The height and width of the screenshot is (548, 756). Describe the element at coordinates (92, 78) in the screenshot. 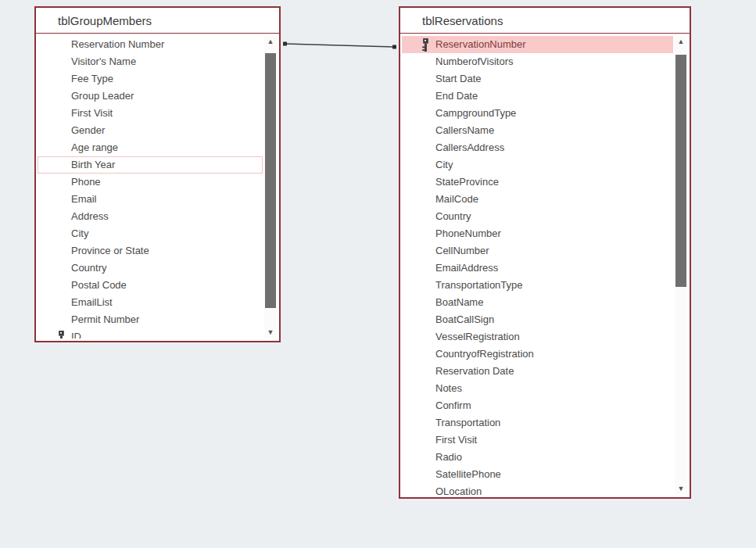

I see `field-name: Fee Type` at that location.